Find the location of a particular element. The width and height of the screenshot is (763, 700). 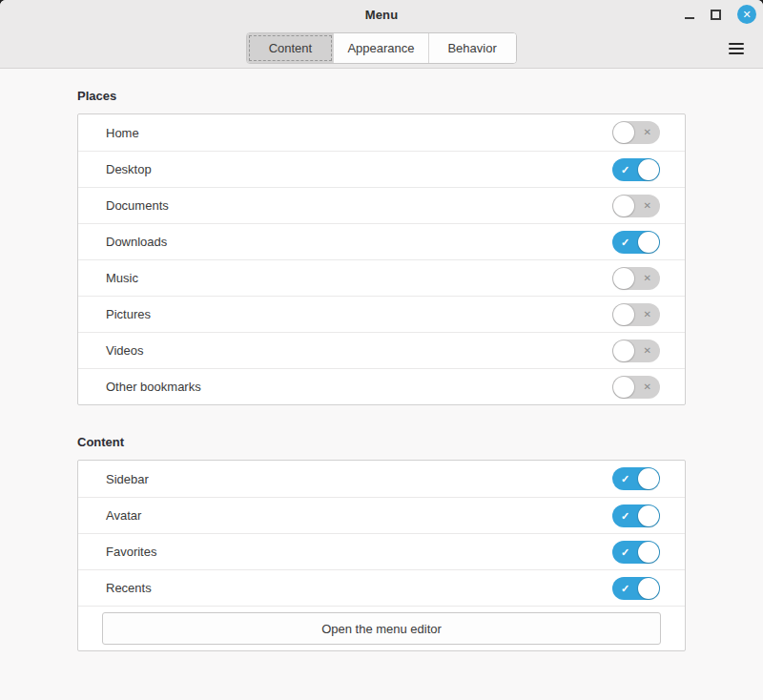

list-item-other-bookmarks: Other bookmarks✕ is located at coordinates (382, 386).